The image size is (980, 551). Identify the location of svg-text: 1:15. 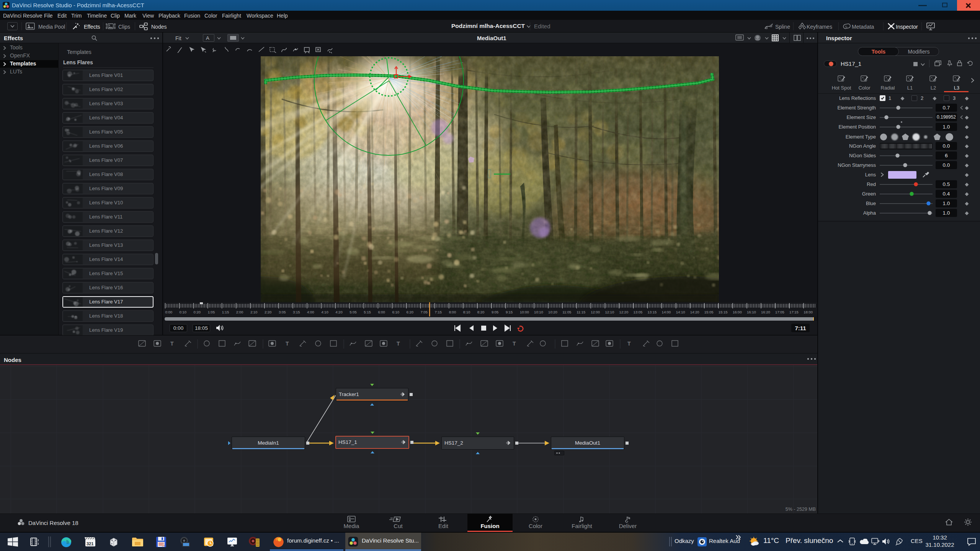
(226, 312).